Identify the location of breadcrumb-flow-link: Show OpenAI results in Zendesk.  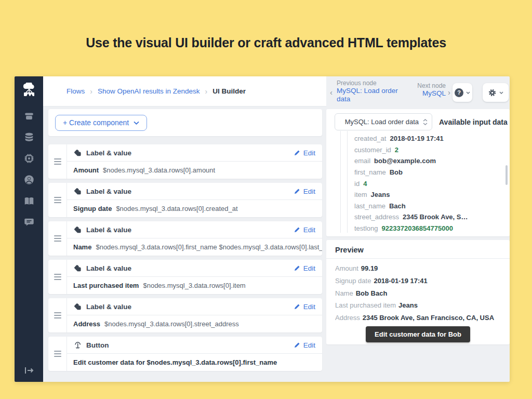
(149, 91).